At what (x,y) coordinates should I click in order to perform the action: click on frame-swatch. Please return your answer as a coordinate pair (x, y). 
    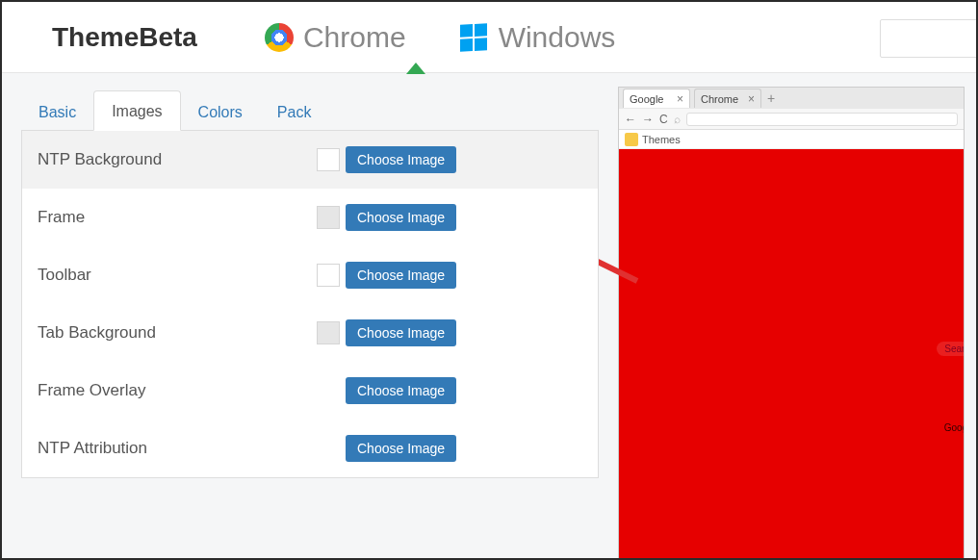
    Looking at the image, I should click on (328, 217).